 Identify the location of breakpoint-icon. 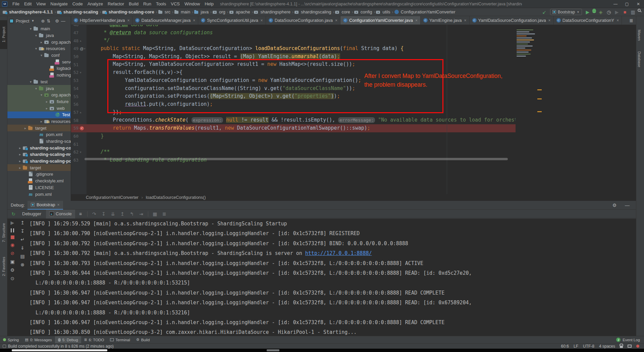
(82, 128).